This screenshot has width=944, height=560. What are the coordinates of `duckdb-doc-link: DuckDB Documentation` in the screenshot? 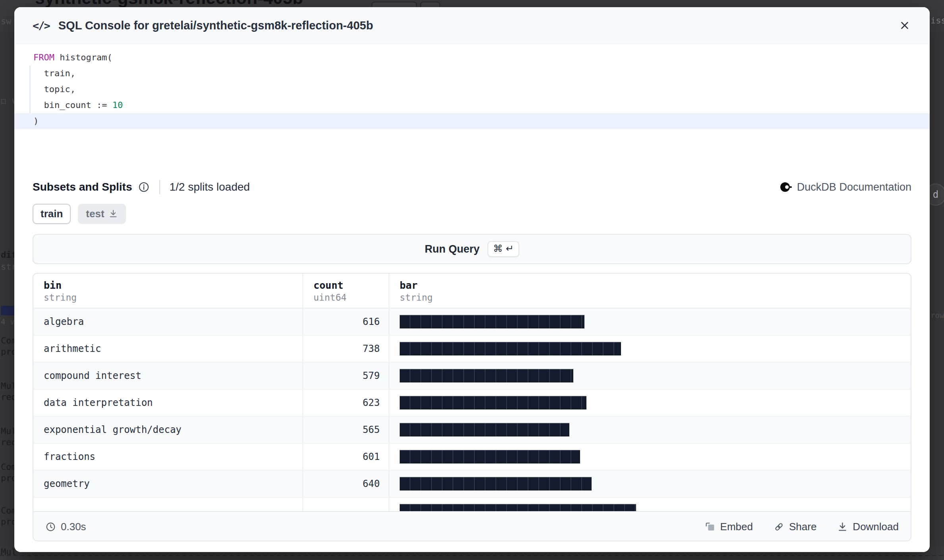 It's located at (846, 187).